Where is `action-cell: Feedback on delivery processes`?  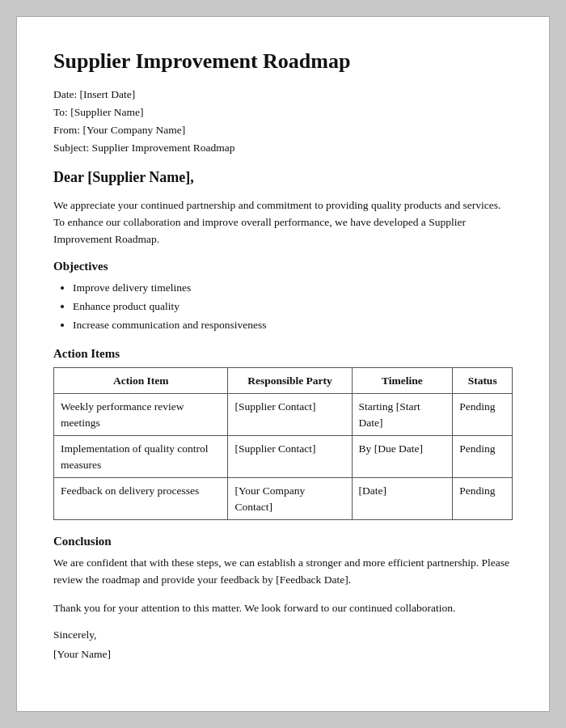 action-cell: Feedback on delivery processes is located at coordinates (141, 499).